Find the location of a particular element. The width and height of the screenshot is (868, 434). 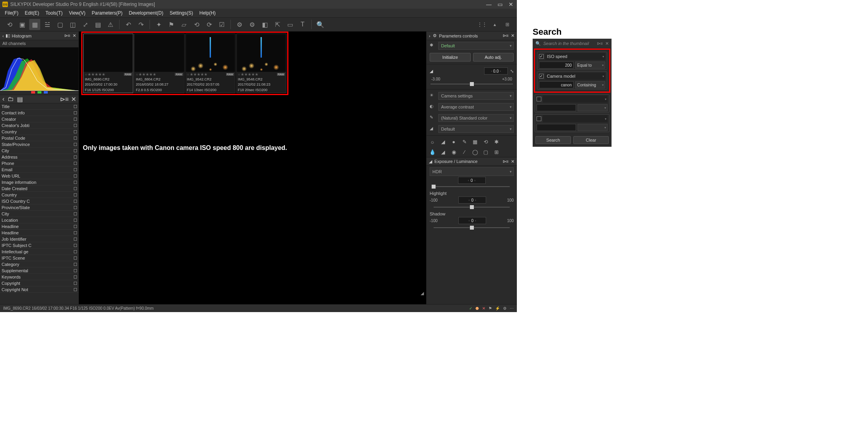

thumbnail: ○★★★★★RAWIMG_9542.CR22017/02/02 20:57:05… is located at coordinates (211, 63).